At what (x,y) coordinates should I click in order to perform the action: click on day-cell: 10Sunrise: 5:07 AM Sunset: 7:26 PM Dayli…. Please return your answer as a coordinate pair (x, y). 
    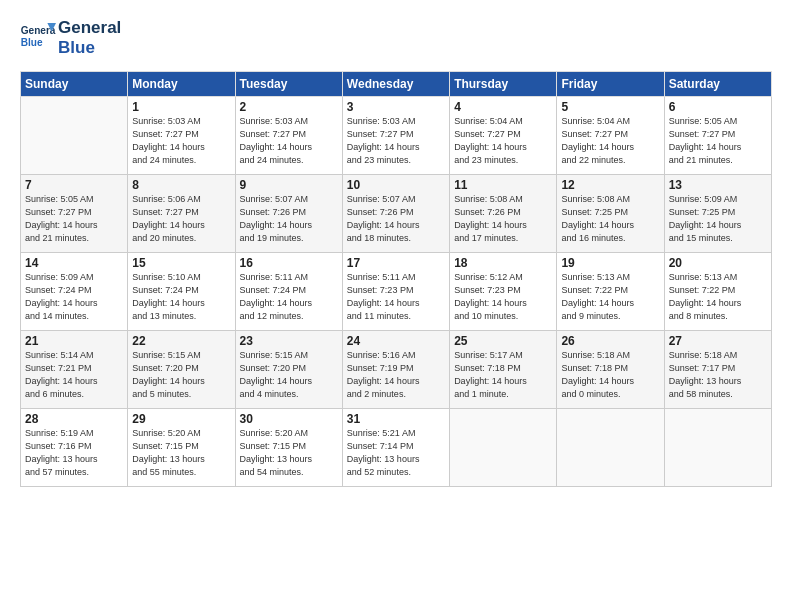
    Looking at the image, I should click on (396, 213).